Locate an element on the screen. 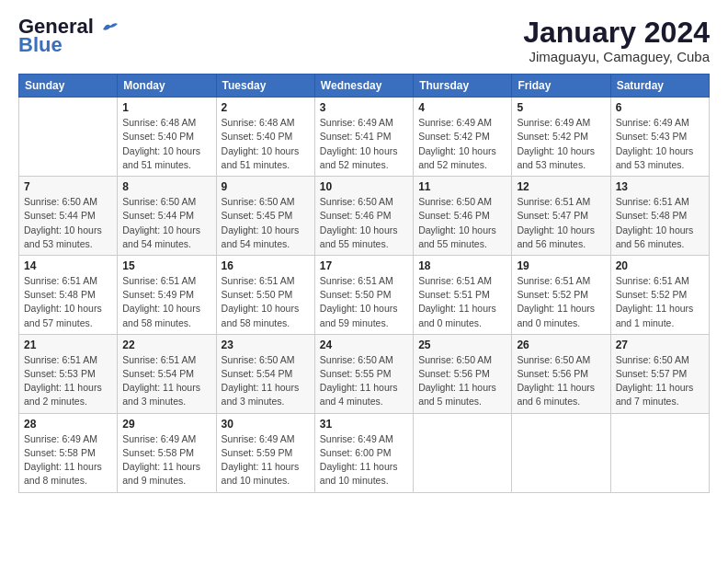  calendar-cell: 13Sunrise: 6:51 AM Sunset: 5:48 PM Dayli… is located at coordinates (660, 216).